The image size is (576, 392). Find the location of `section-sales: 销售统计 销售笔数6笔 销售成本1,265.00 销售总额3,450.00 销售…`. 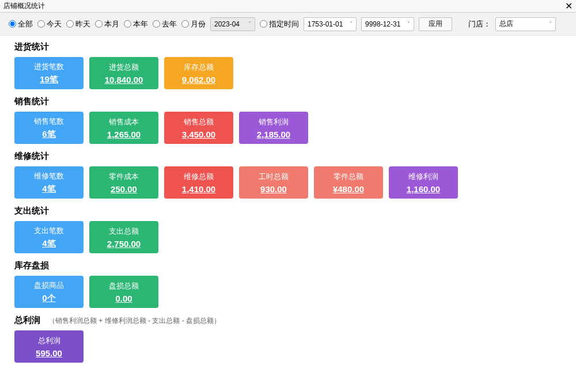

section-sales: 销售统计 销售笔数6笔 销售成本1,265.00 销售总额3,450.00 销售… is located at coordinates (288, 120).